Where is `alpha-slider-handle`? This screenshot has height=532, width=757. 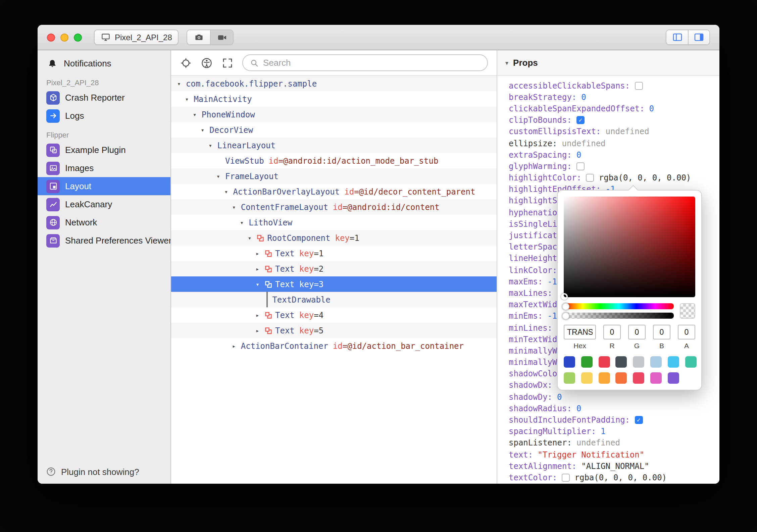
alpha-slider-handle is located at coordinates (566, 316).